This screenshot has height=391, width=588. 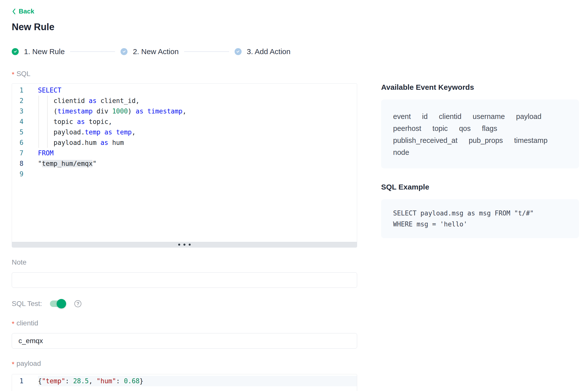 I want to click on clientid-field-label: * clientid, so click(x=184, y=323).